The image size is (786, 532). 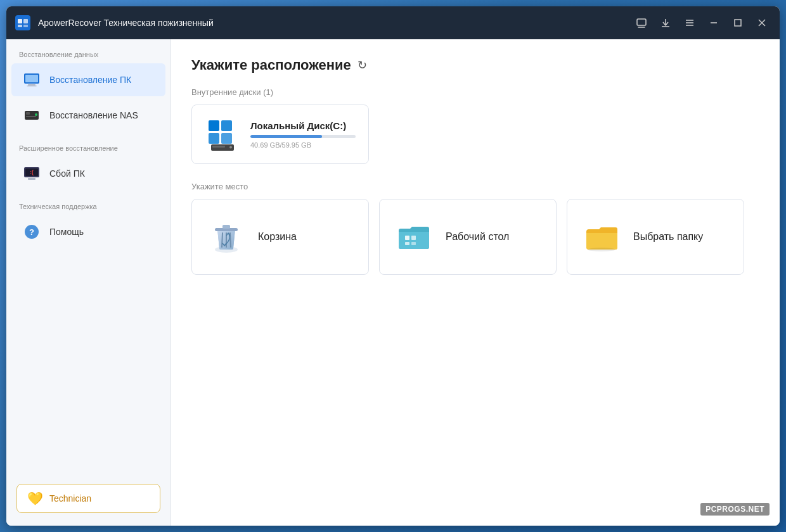 What do you see at coordinates (475, 228) in the screenshot?
I see `locations-section: Укажите место` at bounding box center [475, 228].